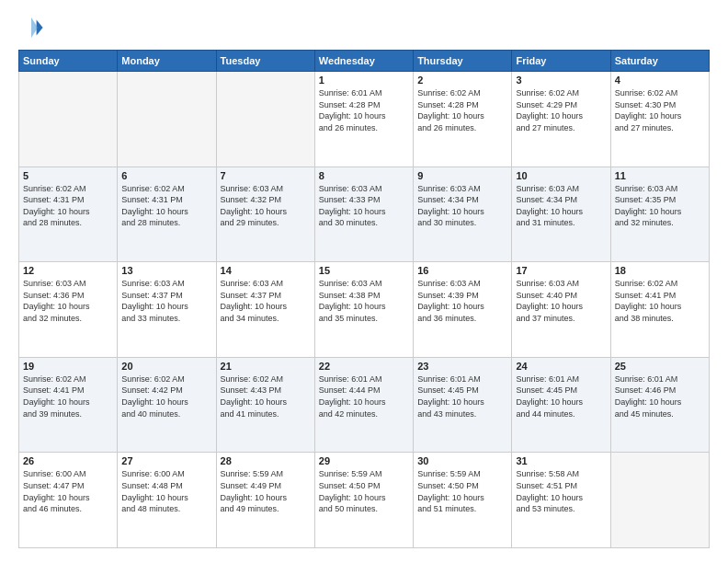 The image size is (728, 563). Describe the element at coordinates (660, 61) in the screenshot. I see `weekday-saturday: Saturday` at that location.